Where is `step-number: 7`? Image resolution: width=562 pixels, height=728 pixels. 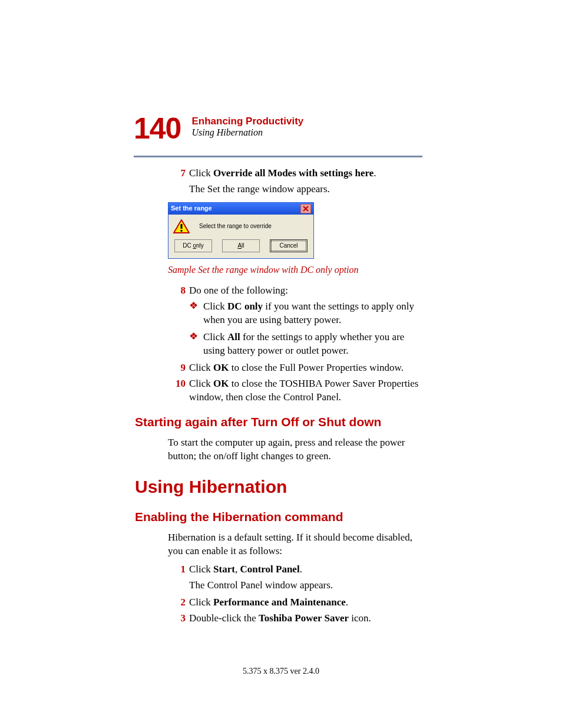
step-number: 7 is located at coordinates (178, 173).